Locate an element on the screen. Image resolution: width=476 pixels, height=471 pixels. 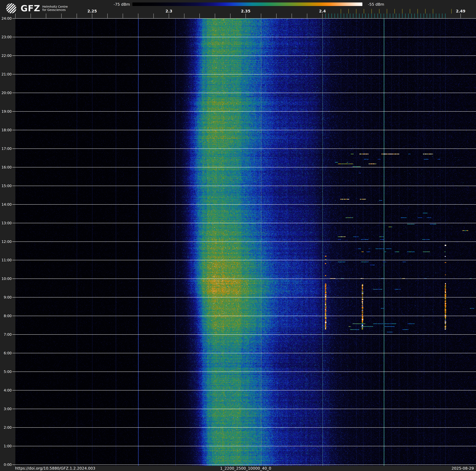
colorbar-max-label: -55 dBm is located at coordinates (383, 4).